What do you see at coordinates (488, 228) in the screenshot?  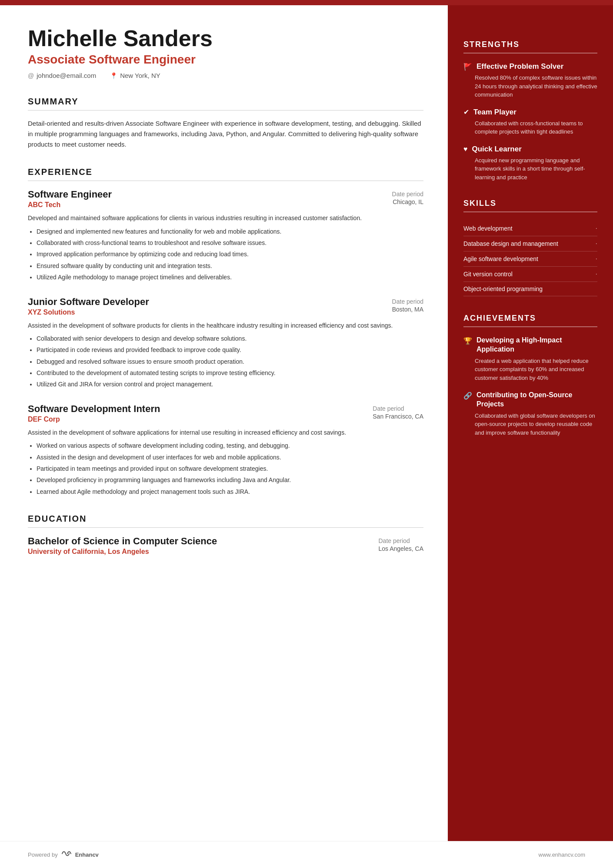 I see `skill-name-1: Web development` at bounding box center [488, 228].